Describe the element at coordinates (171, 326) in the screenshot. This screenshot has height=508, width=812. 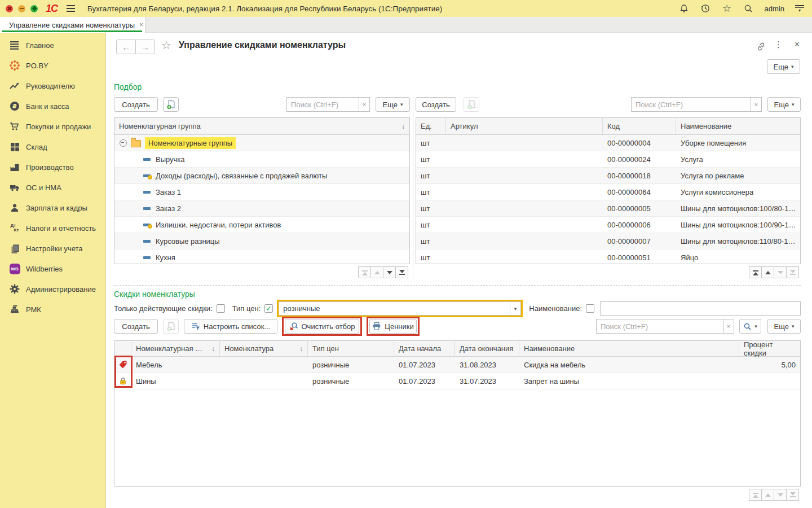
I see `discounts-copy-button` at that location.